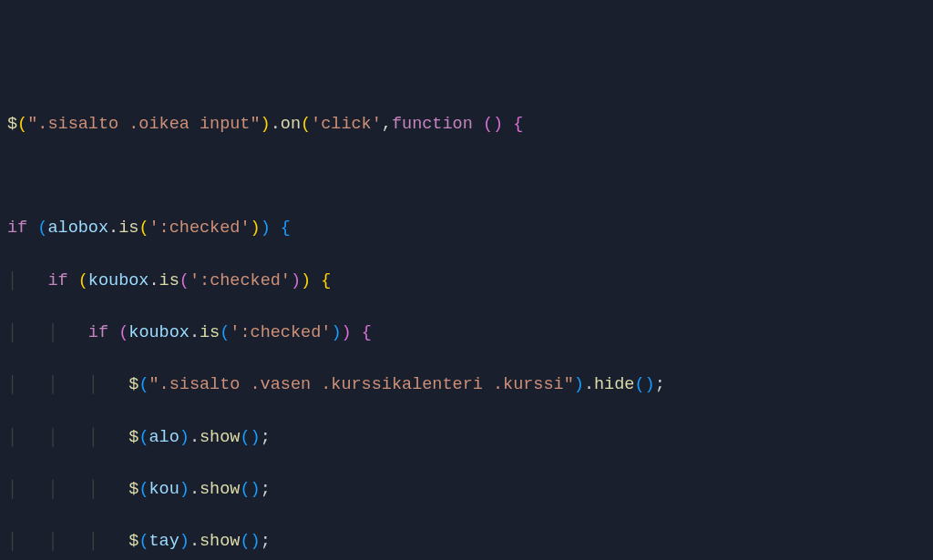 The width and height of the screenshot is (933, 560). I want to click on code-line: │ │ │ $(".sisalto .vasen .kurssikalenter…, so click(470, 386).